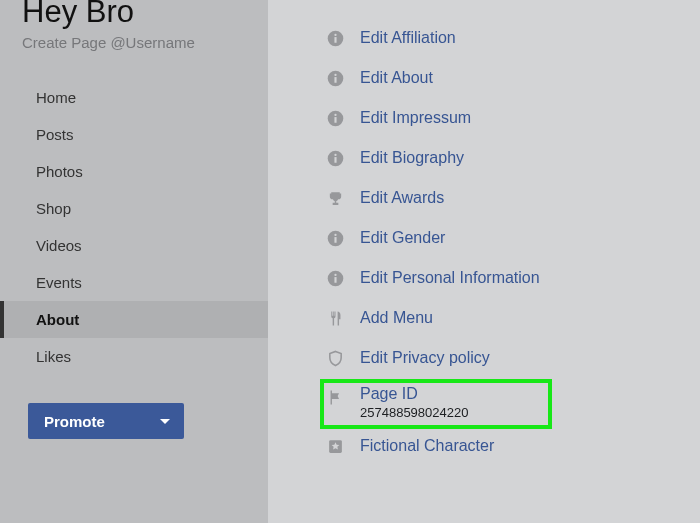 The image size is (700, 523). I want to click on nav-item-shop: Shop, so click(134, 208).